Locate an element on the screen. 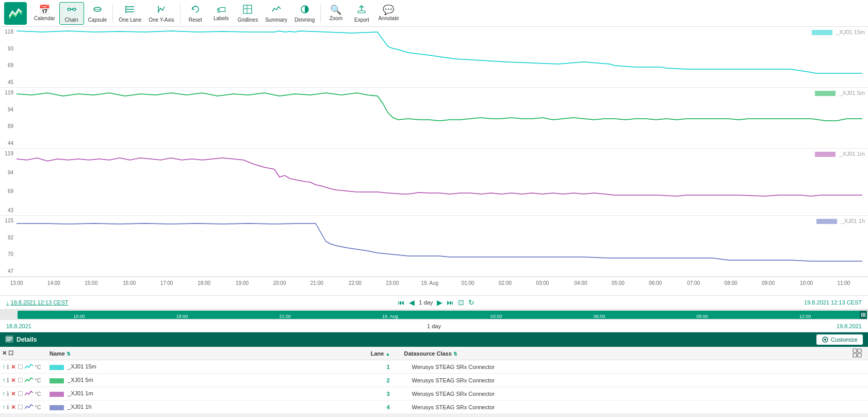 The height and width of the screenshot is (417, 868). calendar-button: 📅 Calendar is located at coordinates (44, 13).